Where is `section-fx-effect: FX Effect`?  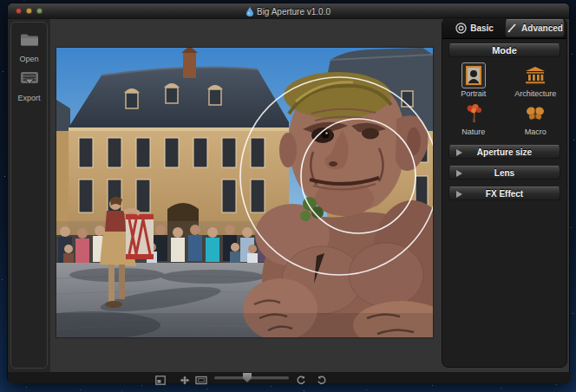 section-fx-effect: FX Effect is located at coordinates (505, 193).